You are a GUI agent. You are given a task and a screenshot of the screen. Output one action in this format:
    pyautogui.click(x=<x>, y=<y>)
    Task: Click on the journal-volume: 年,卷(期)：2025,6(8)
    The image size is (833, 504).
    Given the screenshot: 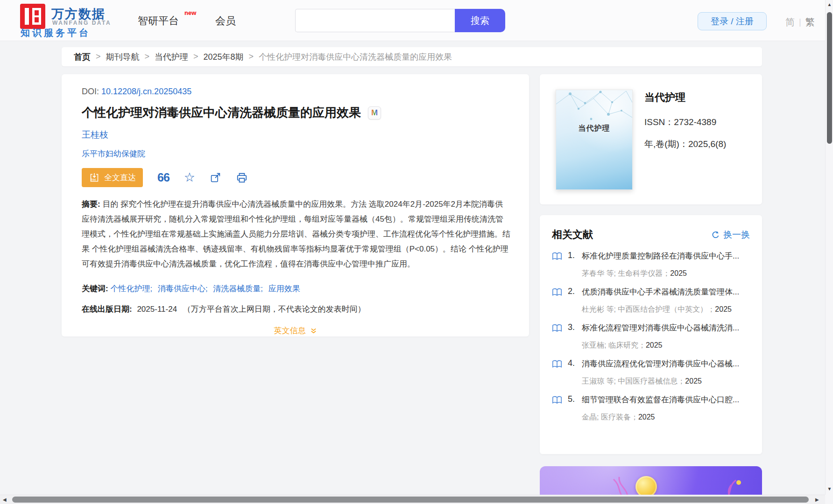 What is the action you would take?
    pyautogui.click(x=685, y=144)
    